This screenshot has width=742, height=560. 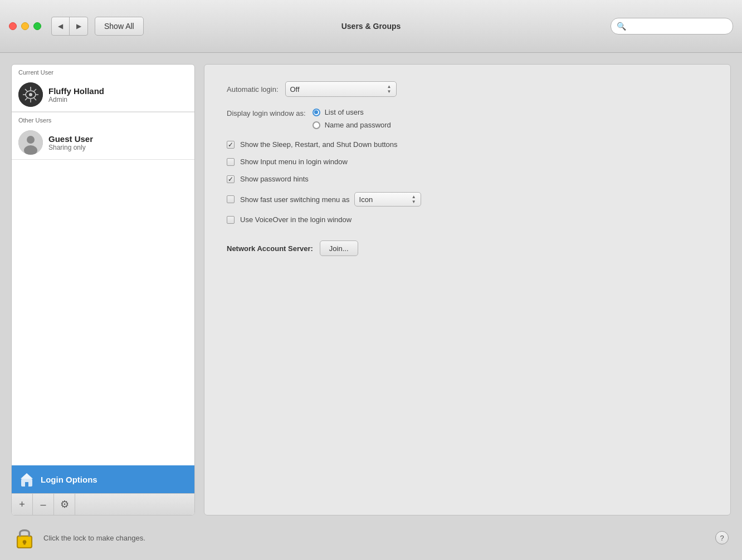 What do you see at coordinates (352, 119) in the screenshot?
I see `display-login-radio-group: List of users Name and password` at bounding box center [352, 119].